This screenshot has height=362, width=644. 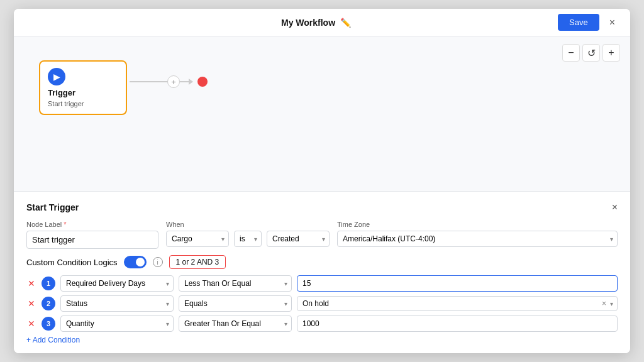 What do you see at coordinates (322, 235) in the screenshot?
I see `node-label-row: Node Label * When Cargo is` at bounding box center [322, 235].